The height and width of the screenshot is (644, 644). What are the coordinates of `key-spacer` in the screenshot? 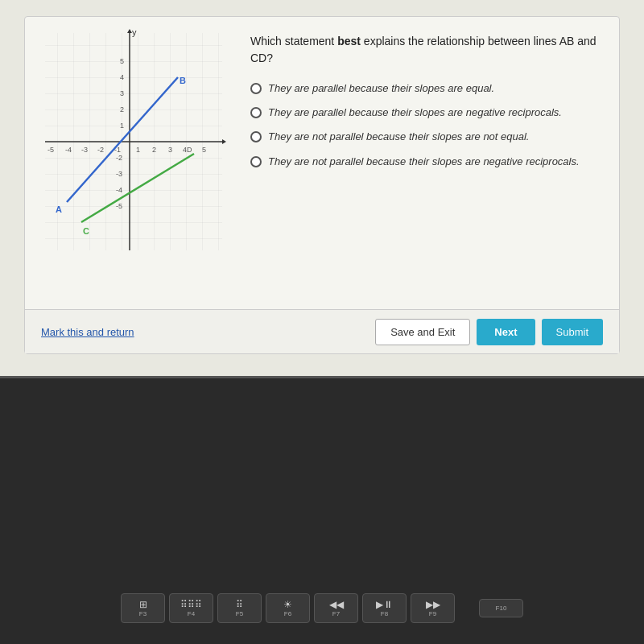 It's located at (467, 609).